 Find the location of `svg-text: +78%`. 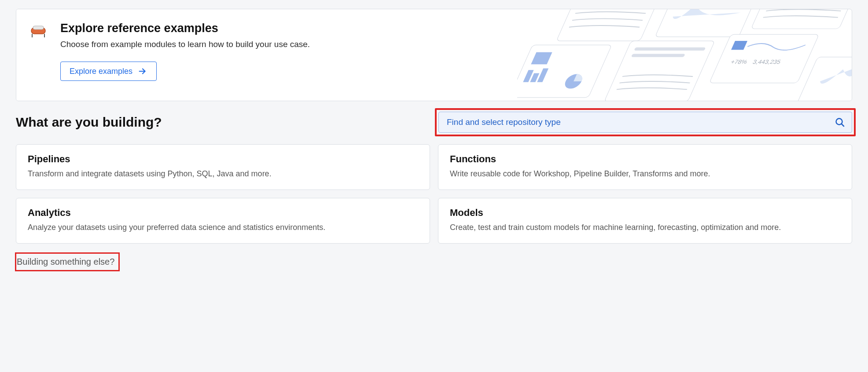

svg-text: +78% is located at coordinates (739, 62).